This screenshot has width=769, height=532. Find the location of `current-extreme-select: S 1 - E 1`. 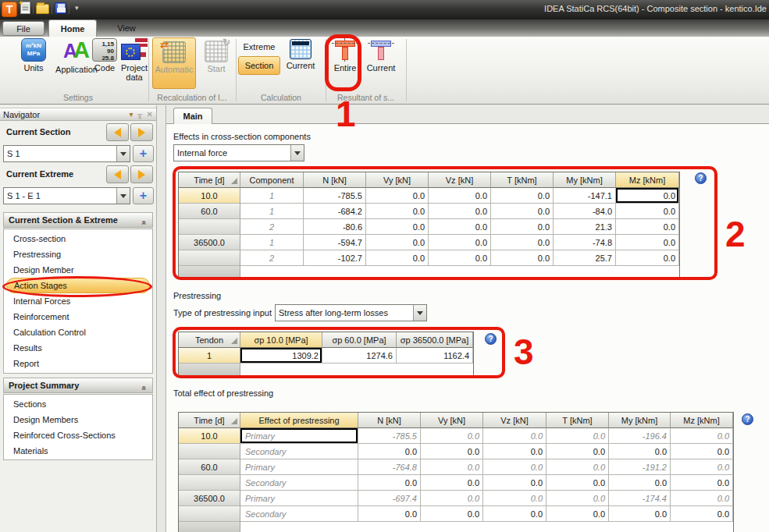

current-extreme-select: S 1 - E 1 is located at coordinates (67, 196).